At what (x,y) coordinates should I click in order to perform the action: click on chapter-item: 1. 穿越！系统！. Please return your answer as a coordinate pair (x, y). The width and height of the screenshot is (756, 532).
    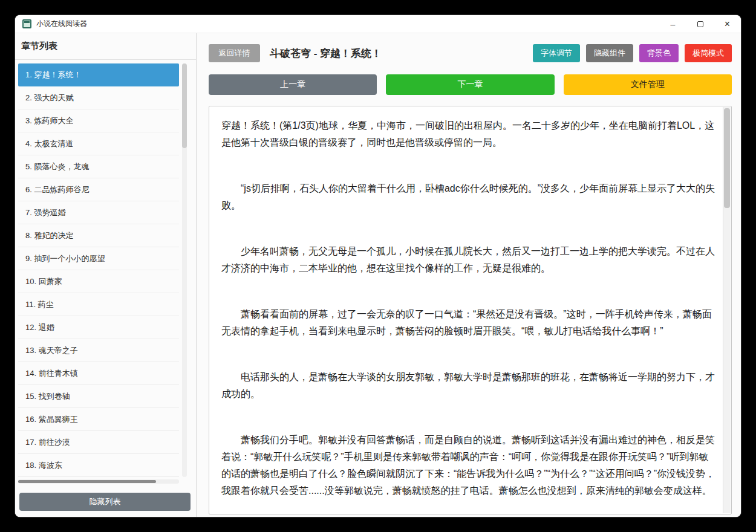
    Looking at the image, I should click on (99, 75).